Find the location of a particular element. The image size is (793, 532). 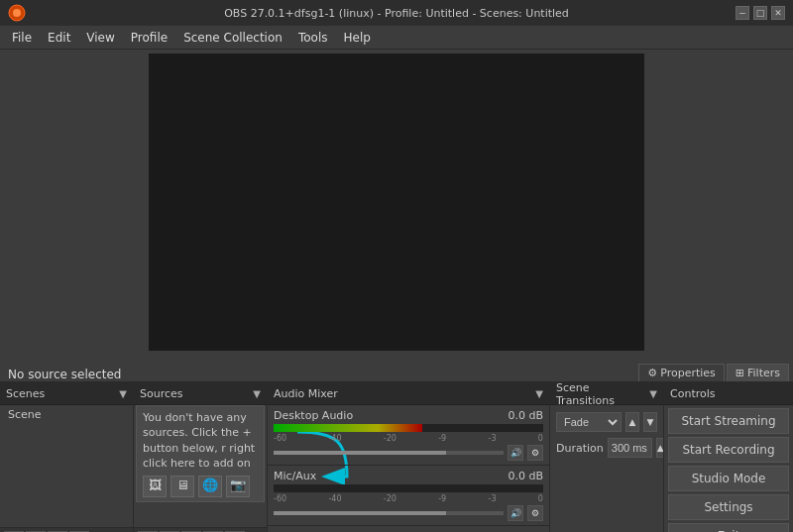

window-controls: − □ ✕ is located at coordinates (760, 13).